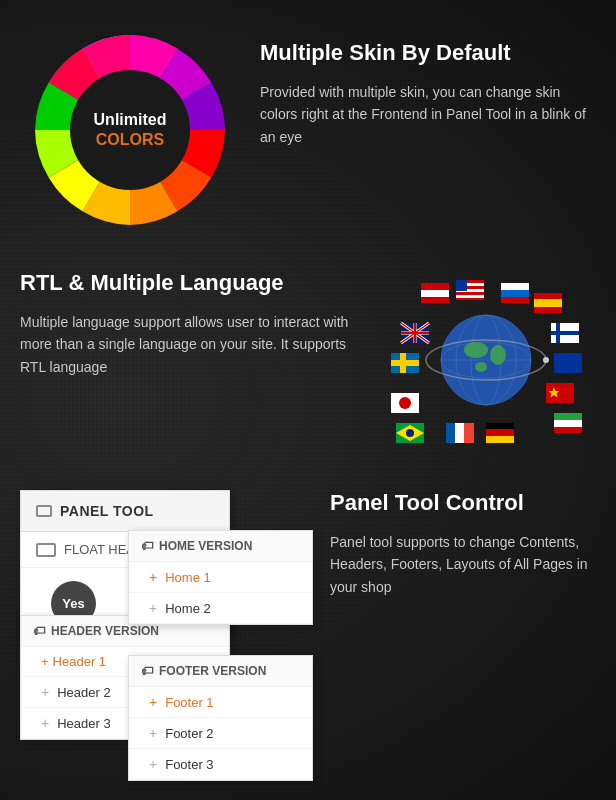  I want to click on plus-icon-h3: +, so click(45, 723).